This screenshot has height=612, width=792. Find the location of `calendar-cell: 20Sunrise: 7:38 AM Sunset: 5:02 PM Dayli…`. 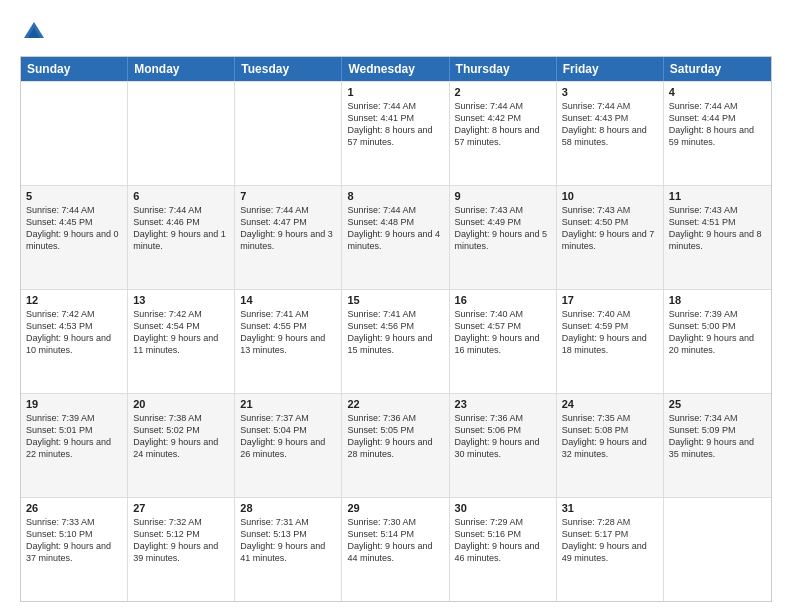

calendar-cell: 20Sunrise: 7:38 AM Sunset: 5:02 PM Dayli… is located at coordinates (182, 446).